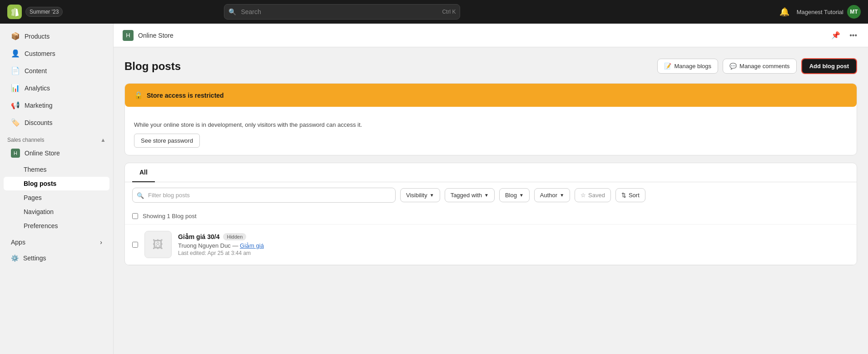 The height and width of the screenshot is (354, 868). I want to click on alert-banner: 🔒 Store access is restricted, so click(491, 95).